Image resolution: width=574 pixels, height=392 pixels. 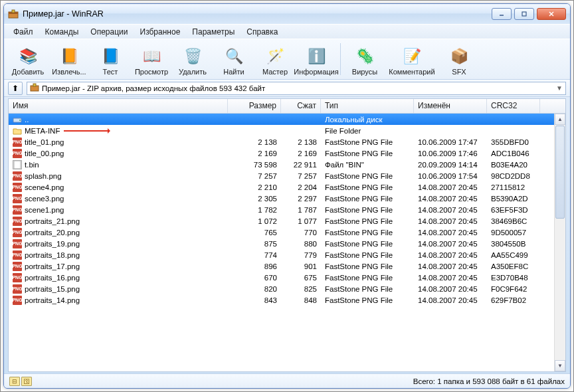 I want to click on wizard-icon: 🪄, so click(x=275, y=56).